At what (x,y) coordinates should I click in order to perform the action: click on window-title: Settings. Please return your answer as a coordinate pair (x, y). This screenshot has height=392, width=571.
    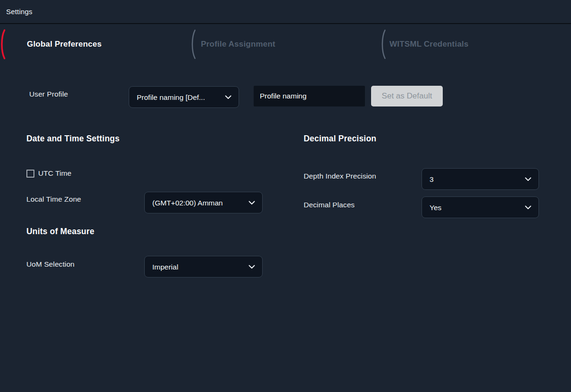
    Looking at the image, I should click on (19, 11).